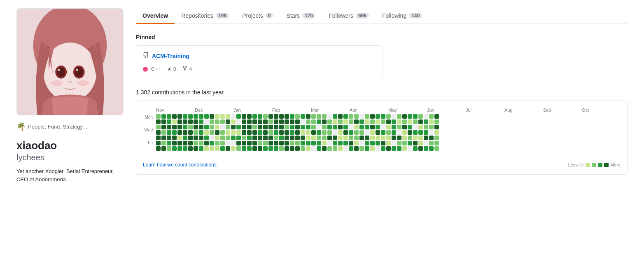 The image size is (644, 267). Describe the element at coordinates (562, 110) in the screenshot. I see `month-label: Sep` at that location.